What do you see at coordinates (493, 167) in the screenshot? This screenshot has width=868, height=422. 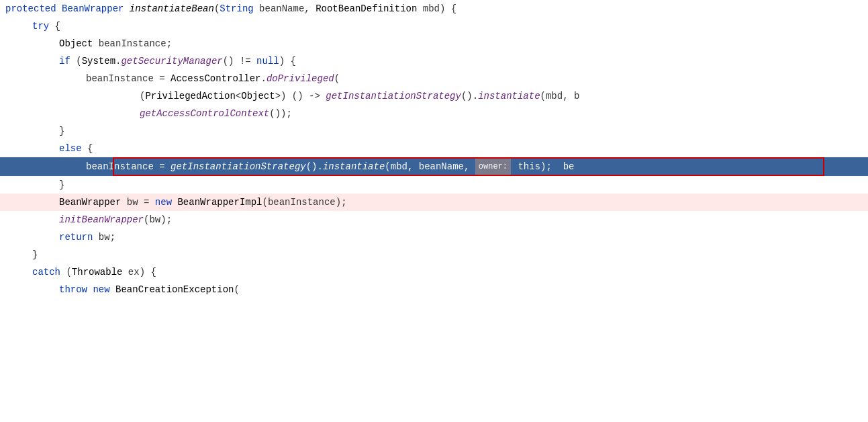 I see `owner-hint: owner:` at bounding box center [493, 167].